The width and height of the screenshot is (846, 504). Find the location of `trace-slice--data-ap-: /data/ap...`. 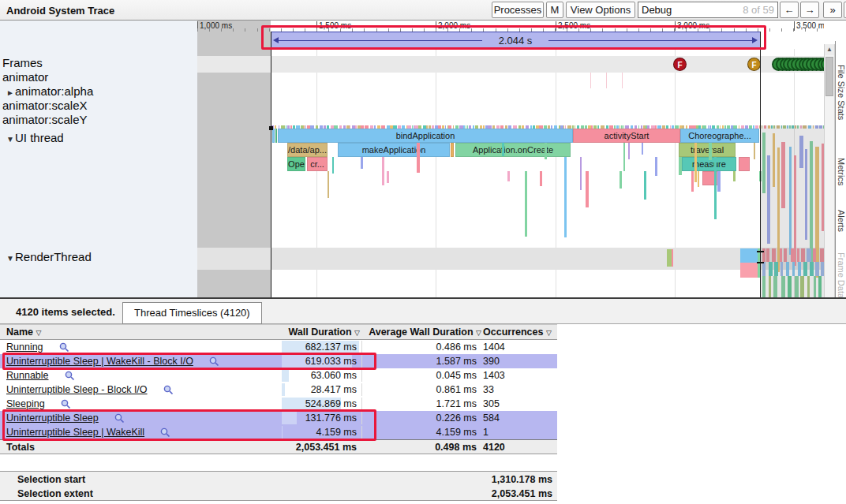

trace-slice--data-ap-: /data/ap... is located at coordinates (308, 150).